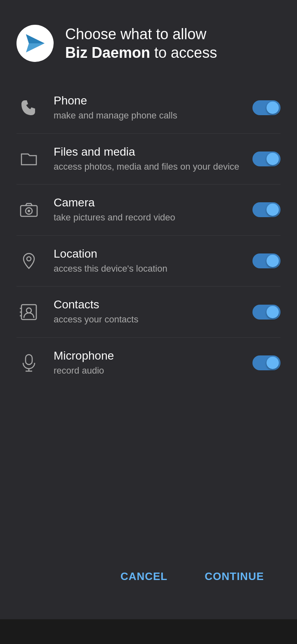 The height and width of the screenshot is (644, 297). What do you see at coordinates (148, 363) in the screenshot?
I see `permission-item-microphone: Microphone record audio` at bounding box center [148, 363].